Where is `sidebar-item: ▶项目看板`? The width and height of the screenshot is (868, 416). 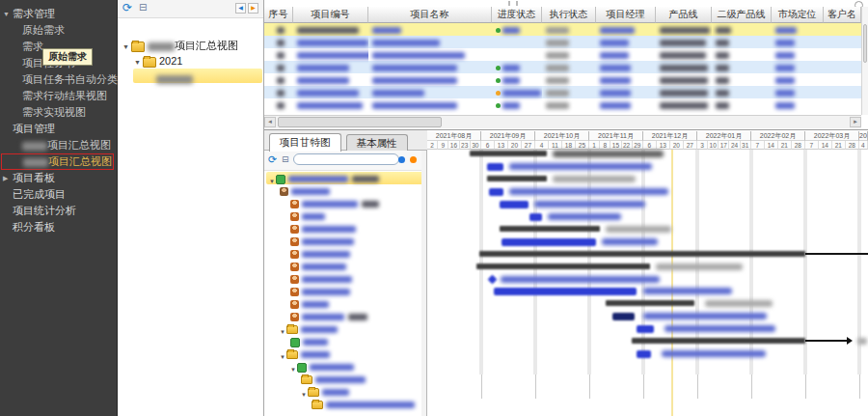
sidebar-item: ▶项目看板 is located at coordinates (58, 178).